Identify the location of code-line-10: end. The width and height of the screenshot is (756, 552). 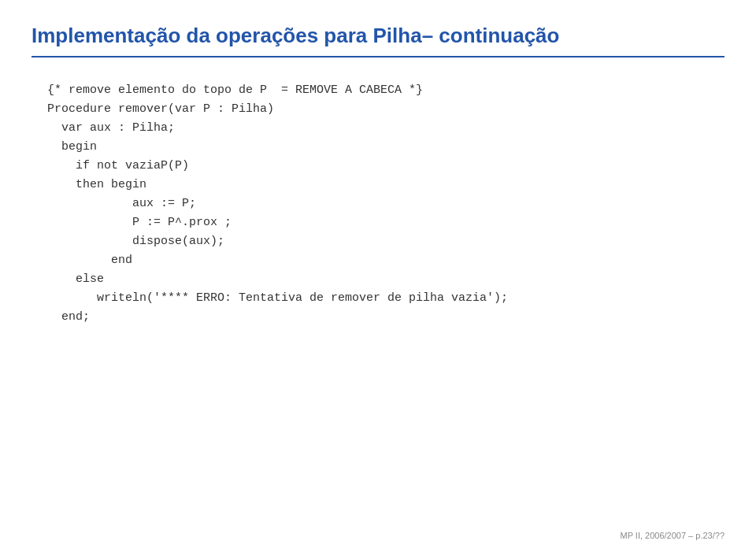
(90, 260).